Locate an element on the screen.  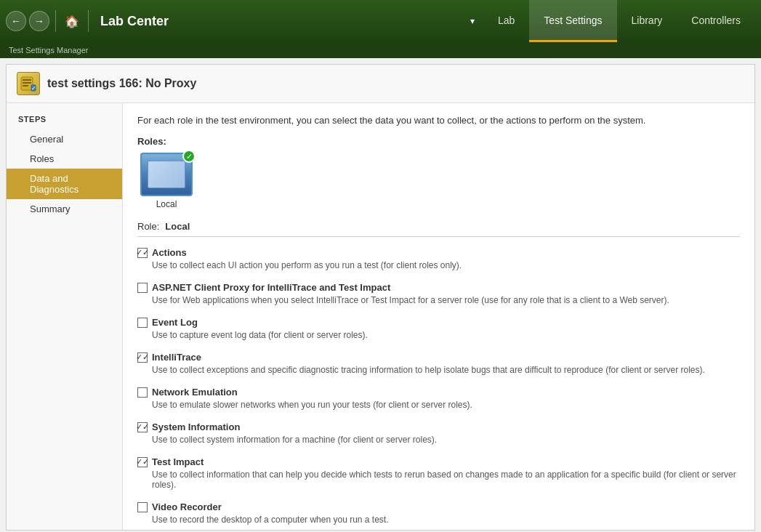
diag-item-header-intellitrace: ✓IntelliTrace is located at coordinates (439, 358).